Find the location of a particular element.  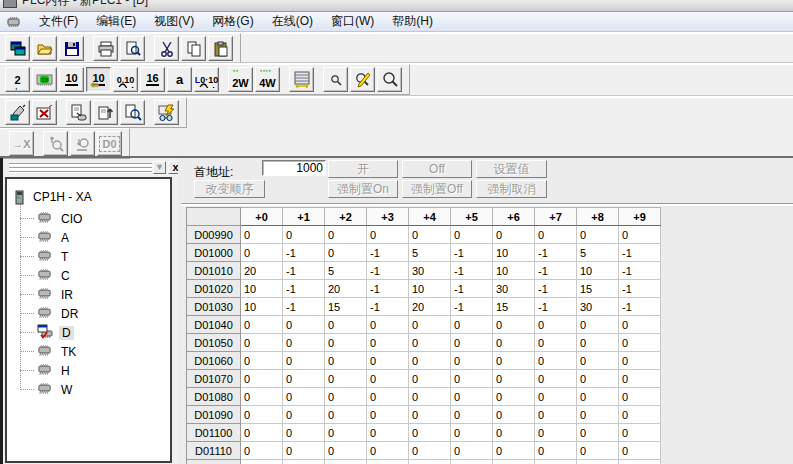

text-format-button: a is located at coordinates (180, 80).